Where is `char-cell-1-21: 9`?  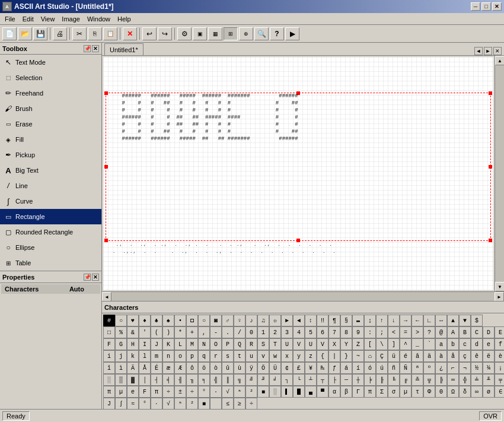
char-cell-1-21: 9 is located at coordinates (358, 332).